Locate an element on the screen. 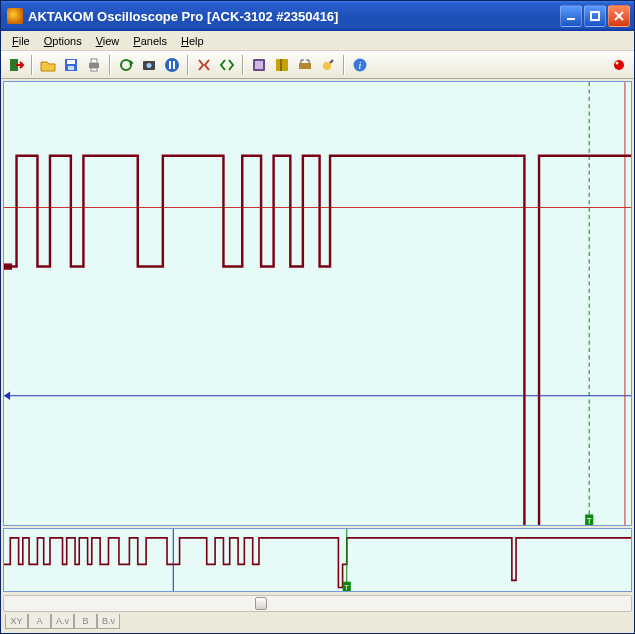 The width and height of the screenshot is (635, 634). bottom-tab-2: A.v is located at coordinates (62, 622).